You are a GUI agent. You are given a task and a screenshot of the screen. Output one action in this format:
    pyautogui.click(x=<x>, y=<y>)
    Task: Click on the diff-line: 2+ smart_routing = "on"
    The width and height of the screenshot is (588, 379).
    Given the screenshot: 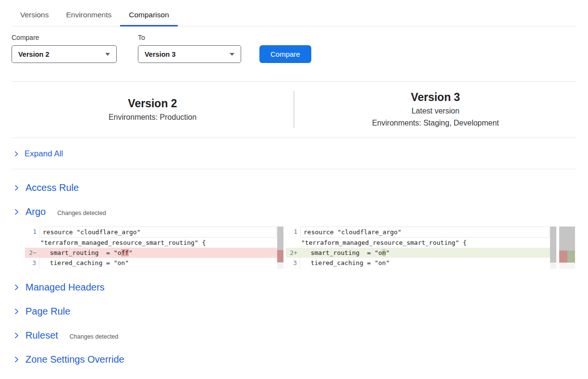 What is the action you would take?
    pyautogui.click(x=421, y=253)
    